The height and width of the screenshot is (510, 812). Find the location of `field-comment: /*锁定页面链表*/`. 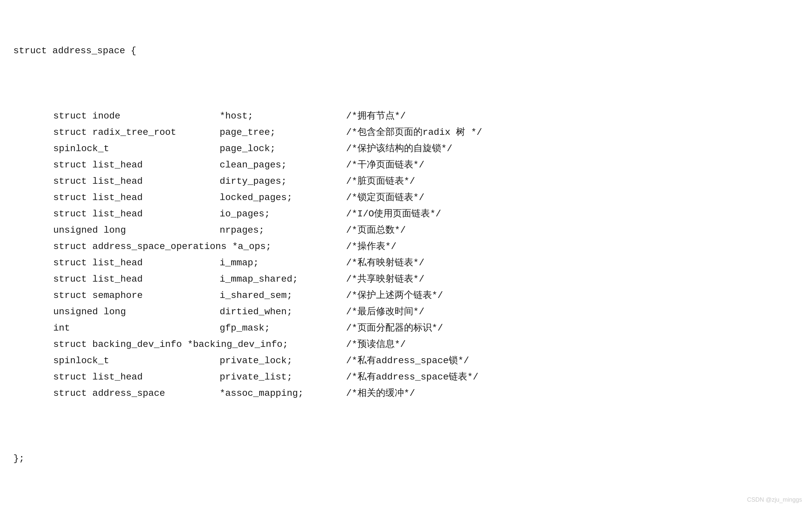

field-comment: /*锁定页面链表*/ is located at coordinates (385, 198).